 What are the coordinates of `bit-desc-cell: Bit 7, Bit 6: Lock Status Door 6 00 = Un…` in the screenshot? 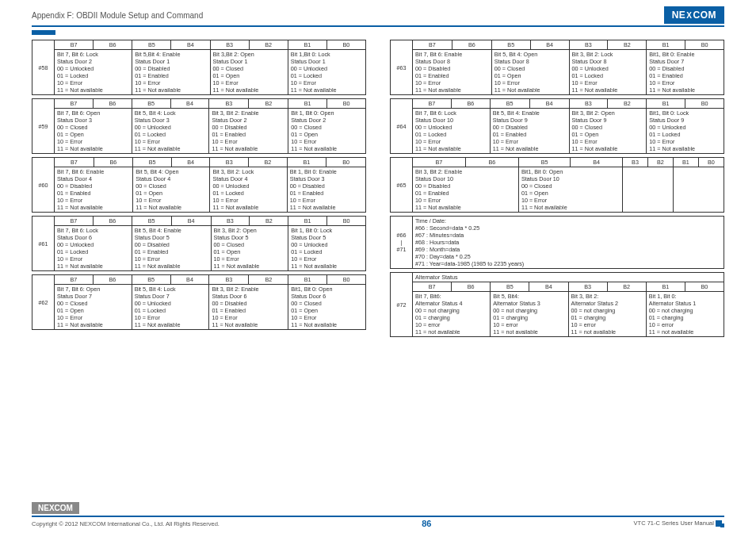 It's located at (94, 249).